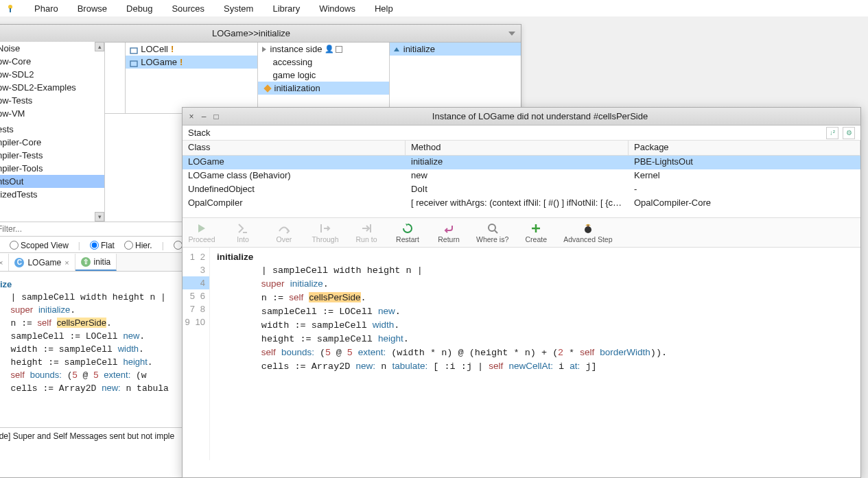  Describe the element at coordinates (52, 114) in the screenshot. I see `package-item: ow-VM` at that location.